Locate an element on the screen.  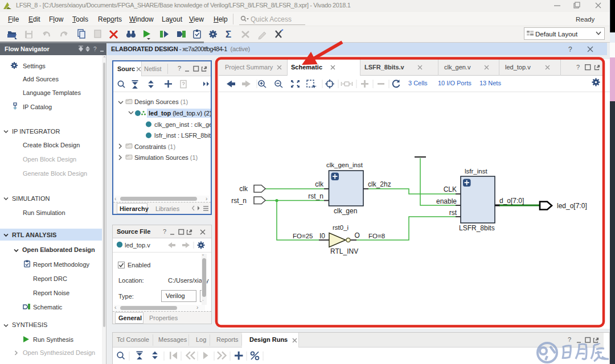
svg-text: rst is located at coordinates (453, 213).